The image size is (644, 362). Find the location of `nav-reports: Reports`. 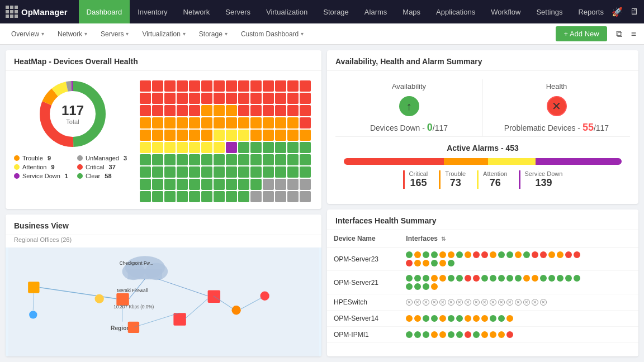

nav-reports: Reports is located at coordinates (591, 12).